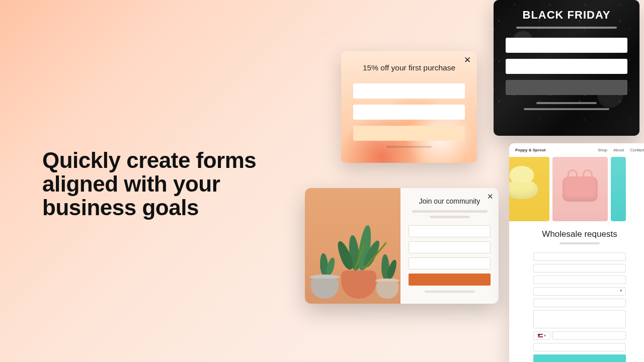  What do you see at coordinates (450, 201) in the screenshot?
I see `popup-community-title: Join our community` at bounding box center [450, 201].